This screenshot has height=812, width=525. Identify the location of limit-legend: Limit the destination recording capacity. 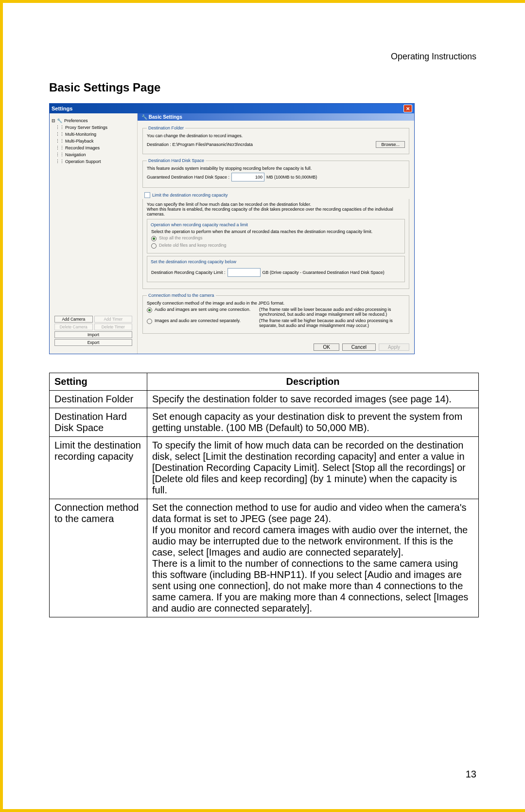
(190, 195).